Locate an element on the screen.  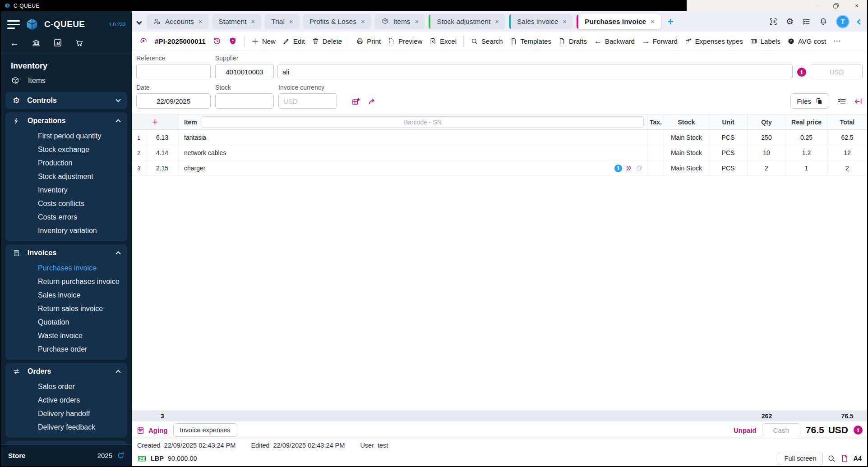
sidebar-item-delivery-handoff: Delivery handoff is located at coordinates (66, 414).